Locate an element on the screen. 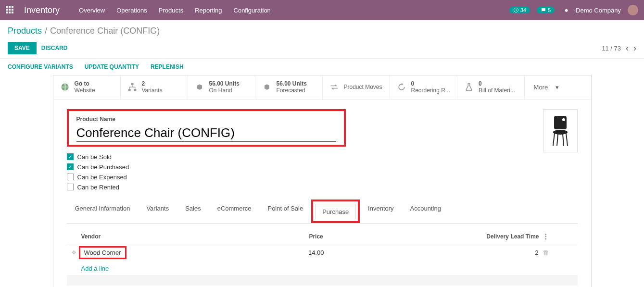  product-name-label: Product Name is located at coordinates (206, 119).